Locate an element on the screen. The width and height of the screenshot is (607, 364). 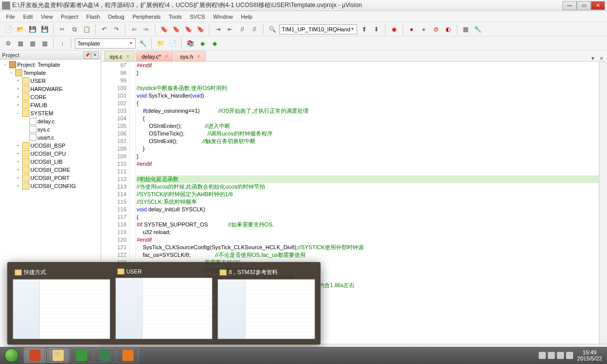
preview-window: 8，STM32参考资料 is located at coordinates (266, 303).